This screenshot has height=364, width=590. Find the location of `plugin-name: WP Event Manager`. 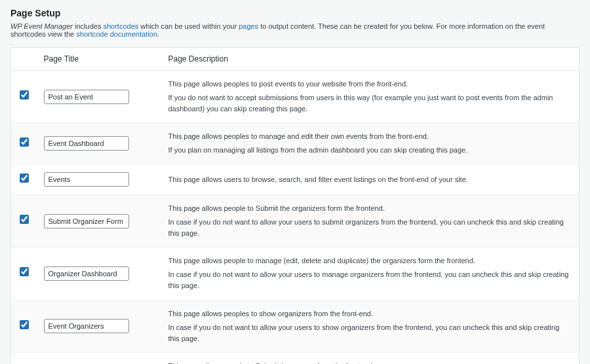

plugin-name: WP Event Manager is located at coordinates (42, 26).